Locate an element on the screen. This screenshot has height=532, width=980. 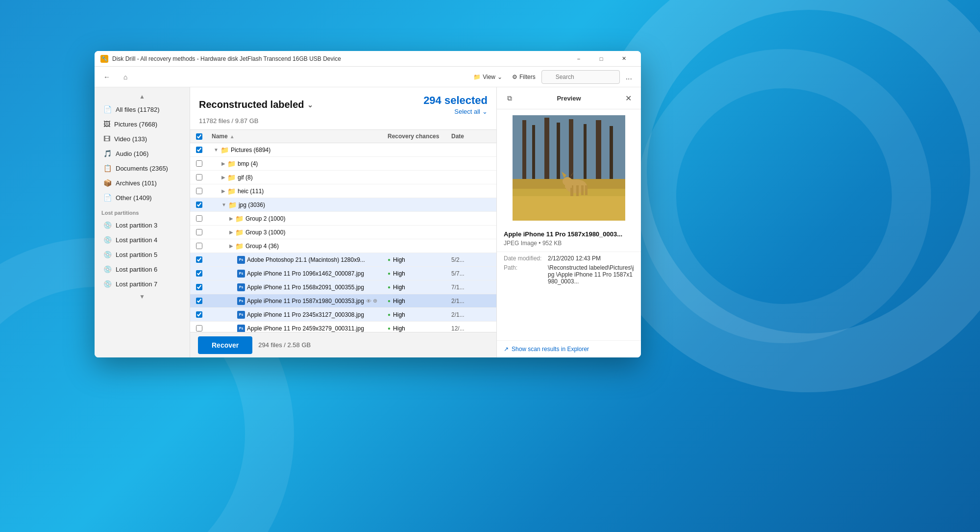
preview-filetype: JPEG Image • 952 KB is located at coordinates (569, 246).